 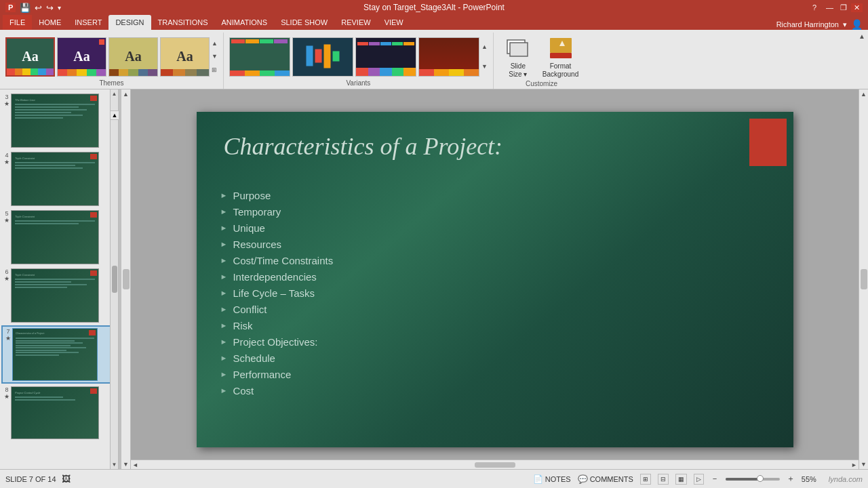 What do you see at coordinates (845, 24) in the screenshot?
I see `user-dropdown-icon: ▾` at bounding box center [845, 24].